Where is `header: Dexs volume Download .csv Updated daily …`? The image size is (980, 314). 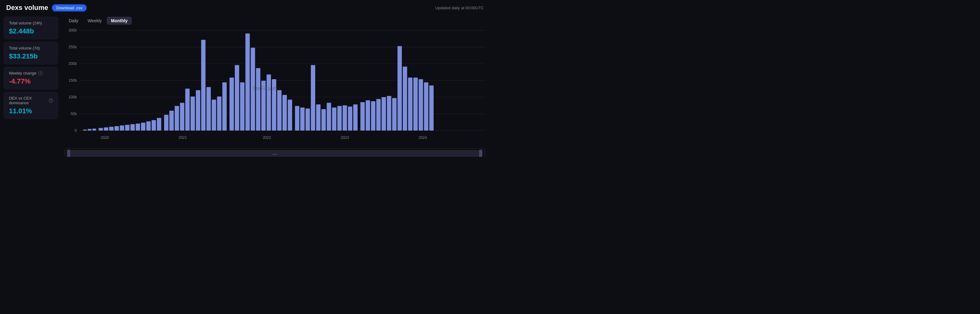
header: Dexs volume Download .csv Updated daily … is located at coordinates (245, 7).